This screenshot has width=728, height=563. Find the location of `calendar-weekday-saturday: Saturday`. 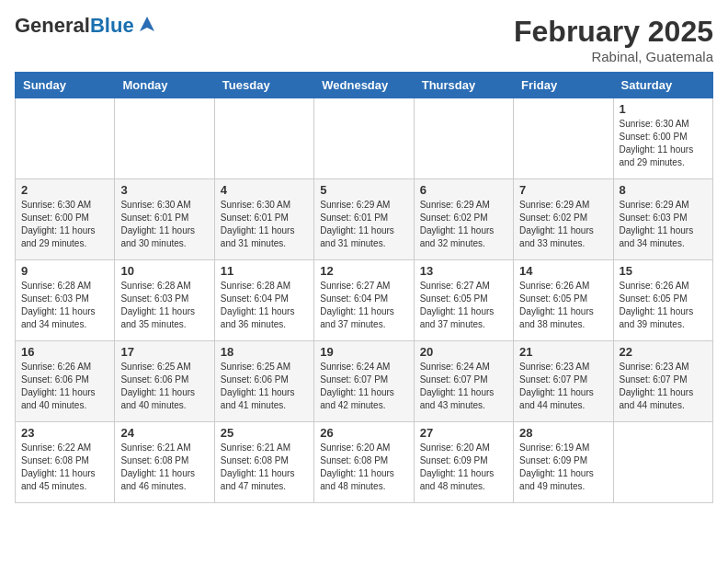

calendar-weekday-saturday: Saturday is located at coordinates (663, 86).